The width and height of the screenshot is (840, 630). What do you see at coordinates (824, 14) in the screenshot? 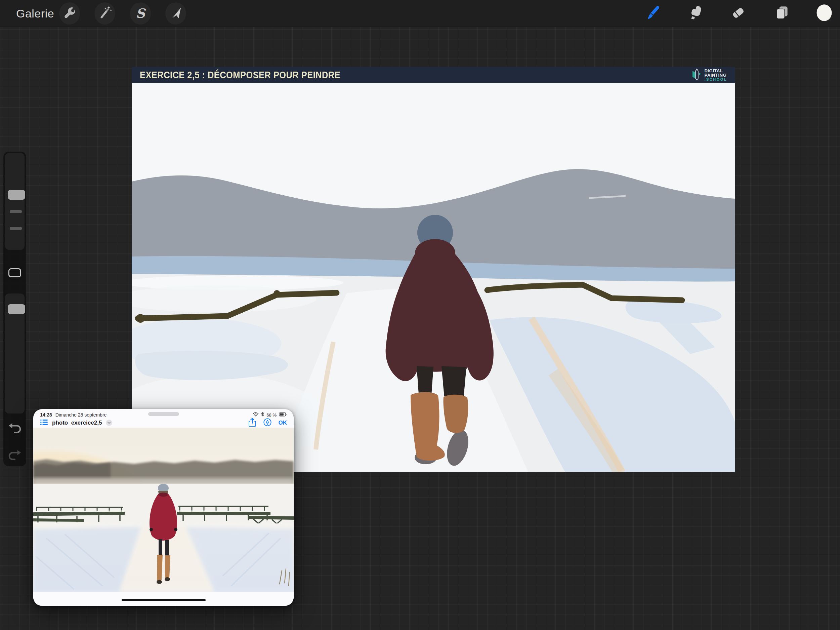
I see `active-color-icon` at bounding box center [824, 14].